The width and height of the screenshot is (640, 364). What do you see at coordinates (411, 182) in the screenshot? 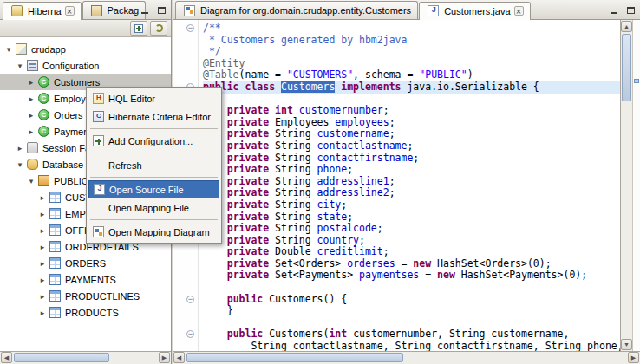
I see `code-line: private String addressline1;` at bounding box center [411, 182].